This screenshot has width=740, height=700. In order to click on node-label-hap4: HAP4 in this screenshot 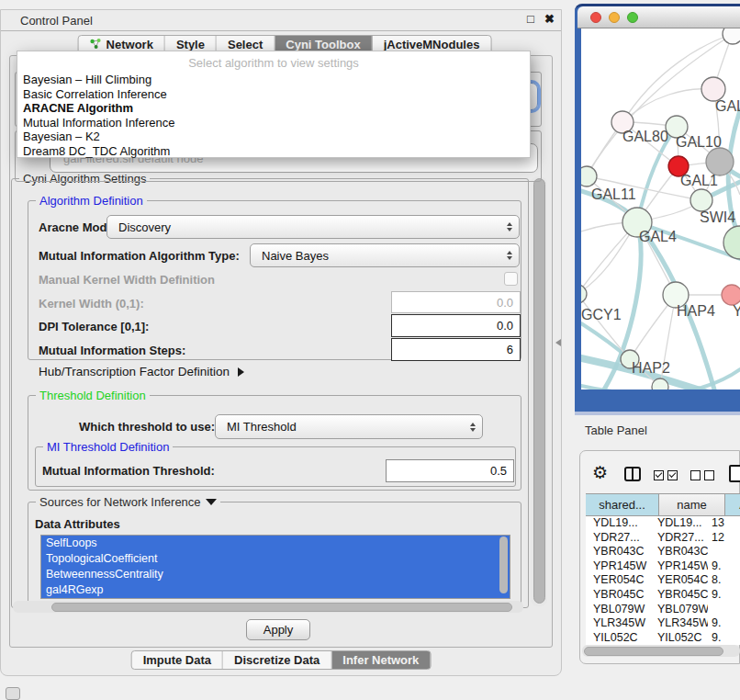, I will do `click(696, 310)`.